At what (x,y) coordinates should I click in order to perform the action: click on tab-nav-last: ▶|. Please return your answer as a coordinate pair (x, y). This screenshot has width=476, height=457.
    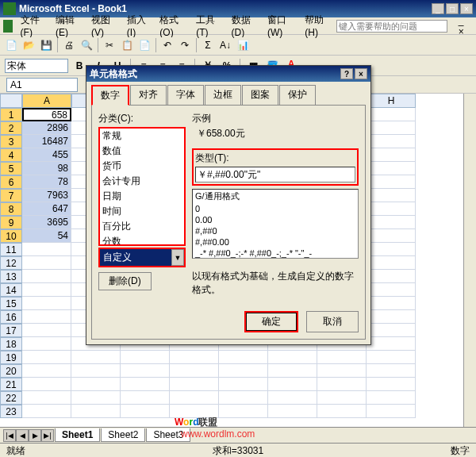
    Looking at the image, I should click on (48, 436).